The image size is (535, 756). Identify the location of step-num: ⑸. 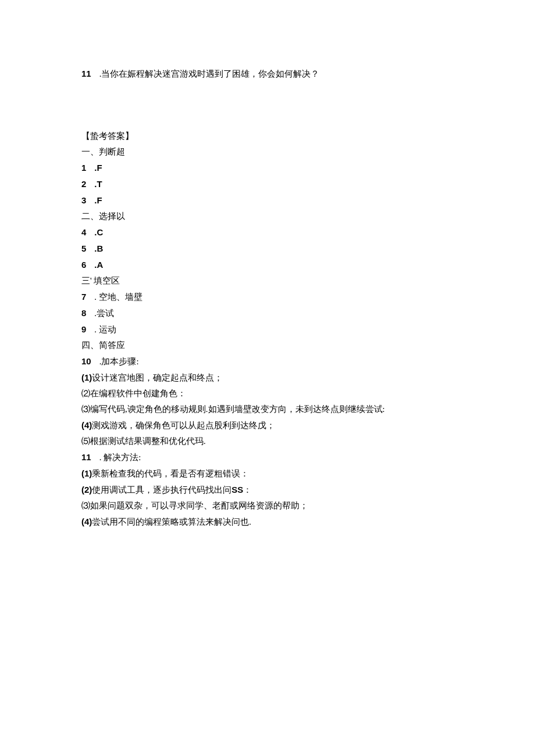
(86, 441).